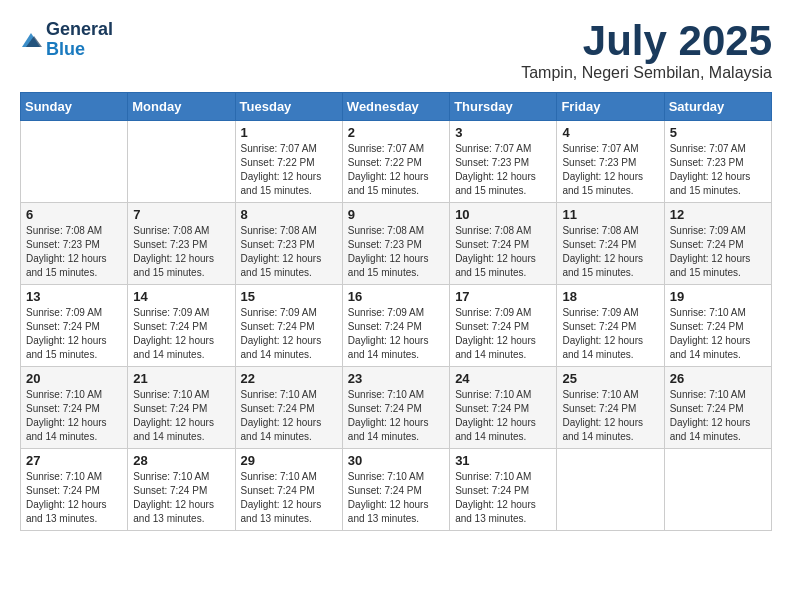 Image resolution: width=792 pixels, height=612 pixels. What do you see at coordinates (74, 214) in the screenshot?
I see `day-number: 6` at bounding box center [74, 214].